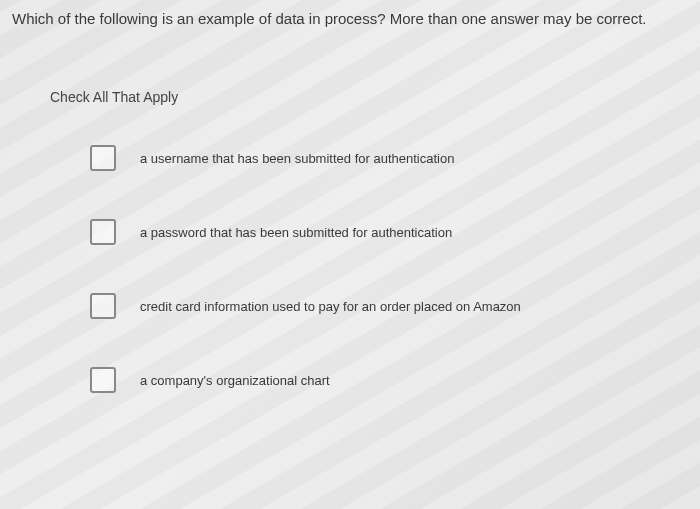 The height and width of the screenshot is (509, 700). Describe the element at coordinates (235, 380) in the screenshot. I see `option-label: a company's organizational chart` at that location.